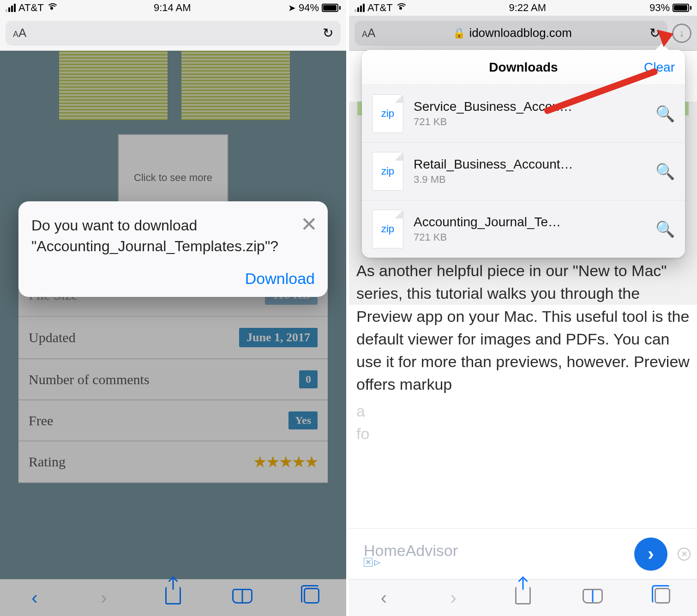 Image resolution: width=697 pixels, height=616 pixels. I want to click on article-cut-line: a, so click(523, 411).